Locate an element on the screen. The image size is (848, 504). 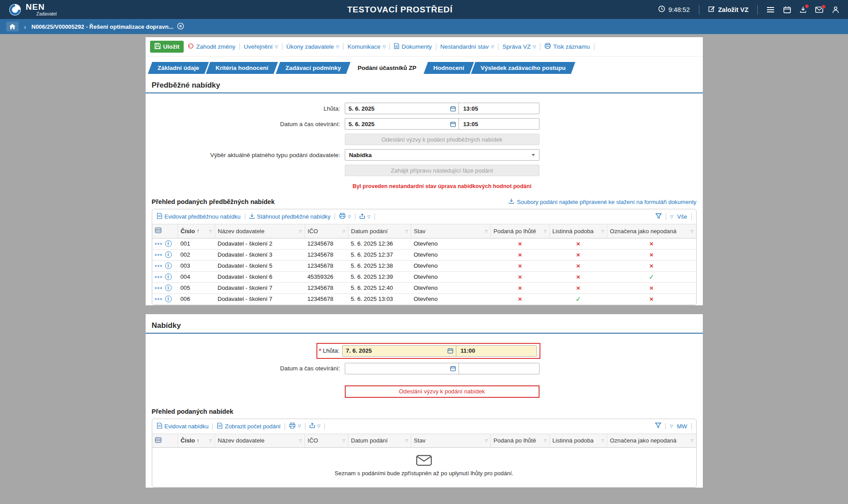
table-row: i 002 Dodavatel - školení 3 12345678 5. … is located at coordinates (424, 255).